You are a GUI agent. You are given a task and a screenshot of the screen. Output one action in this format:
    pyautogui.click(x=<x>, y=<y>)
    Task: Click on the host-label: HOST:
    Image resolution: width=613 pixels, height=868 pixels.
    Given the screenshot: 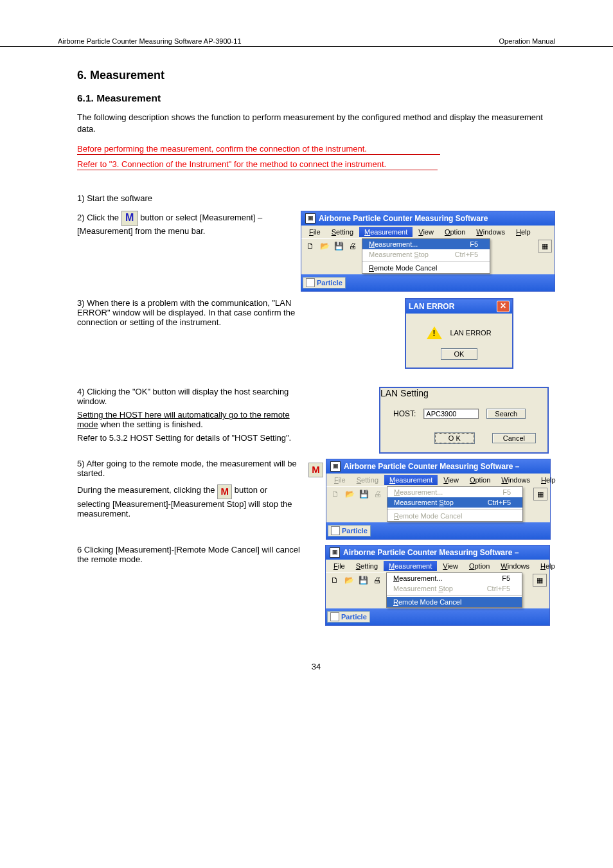 What is the action you would take?
    pyautogui.click(x=405, y=414)
    